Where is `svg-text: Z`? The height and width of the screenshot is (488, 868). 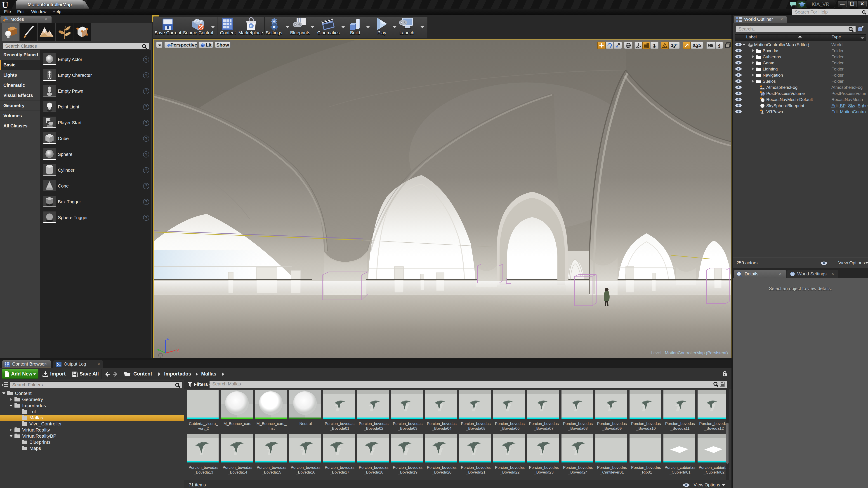
svg-text: Z is located at coordinates (168, 338).